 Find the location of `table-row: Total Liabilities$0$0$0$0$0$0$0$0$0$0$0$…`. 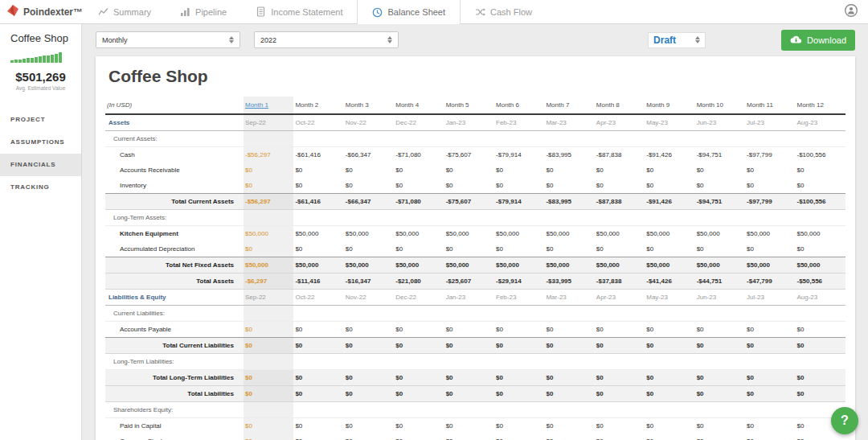

table-row: Total Liabilities$0$0$0$0$0$0$0$0$0$0$0$… is located at coordinates (476, 394).